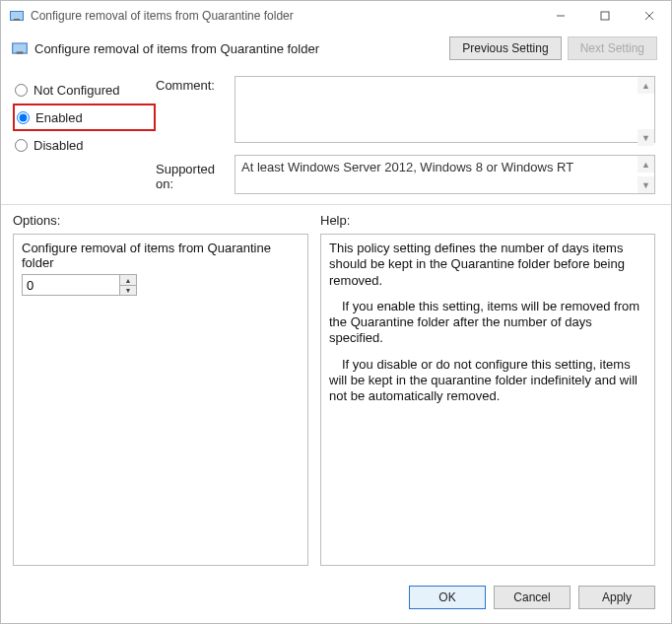 The image size is (672, 624). I want to click on apply-button: Apply, so click(617, 597).